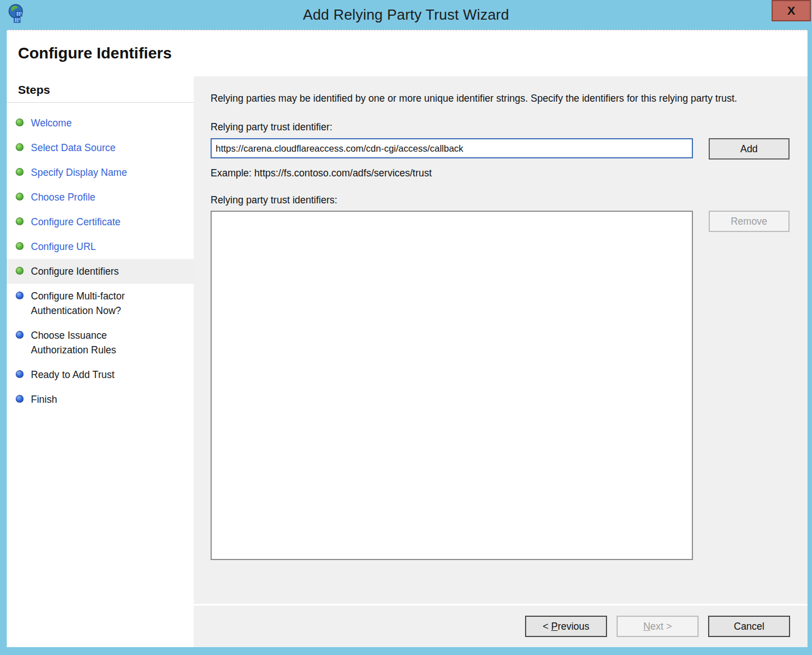  What do you see at coordinates (791, 11) in the screenshot?
I see `close-button: X` at bounding box center [791, 11].